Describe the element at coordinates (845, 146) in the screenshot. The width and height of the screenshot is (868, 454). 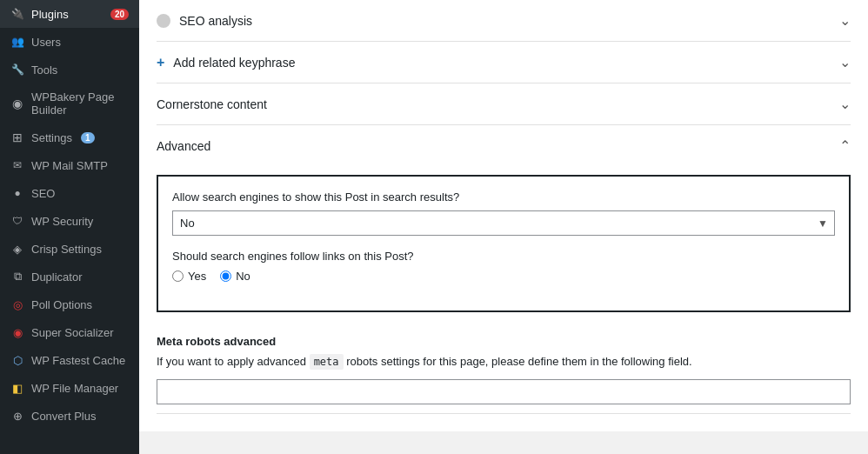
I see `chevron-up-icon: ⌃` at that location.